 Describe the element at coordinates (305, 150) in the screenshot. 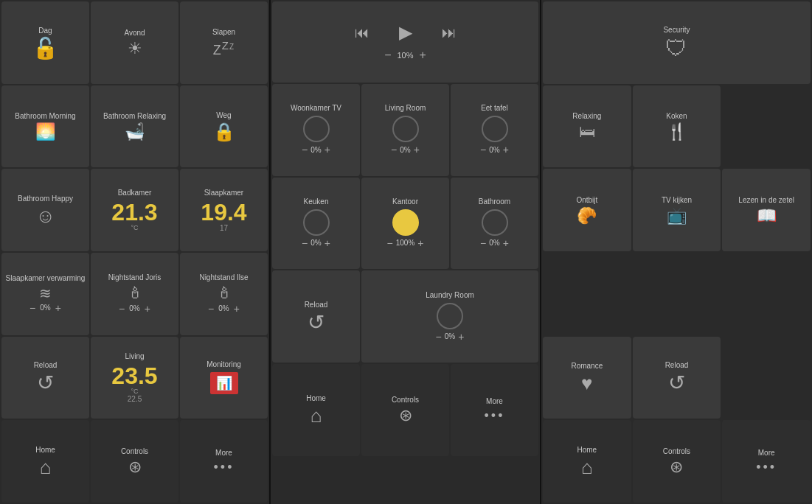

I see `wtv-minus: −` at that location.